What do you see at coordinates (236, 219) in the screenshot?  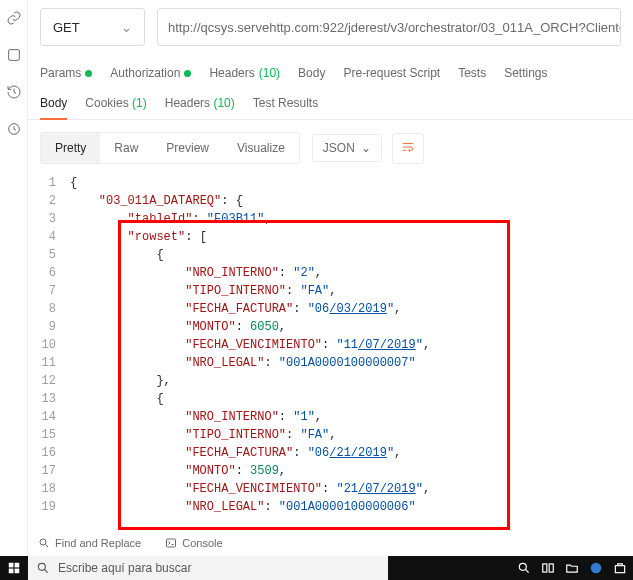 I see `json-string: "F03B11"` at bounding box center [236, 219].